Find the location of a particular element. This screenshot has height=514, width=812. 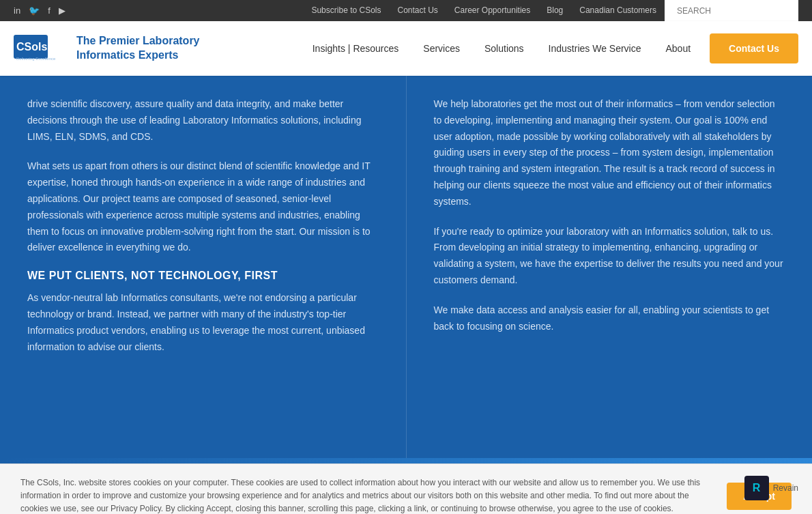

revain-label: Revain is located at coordinates (786, 488).